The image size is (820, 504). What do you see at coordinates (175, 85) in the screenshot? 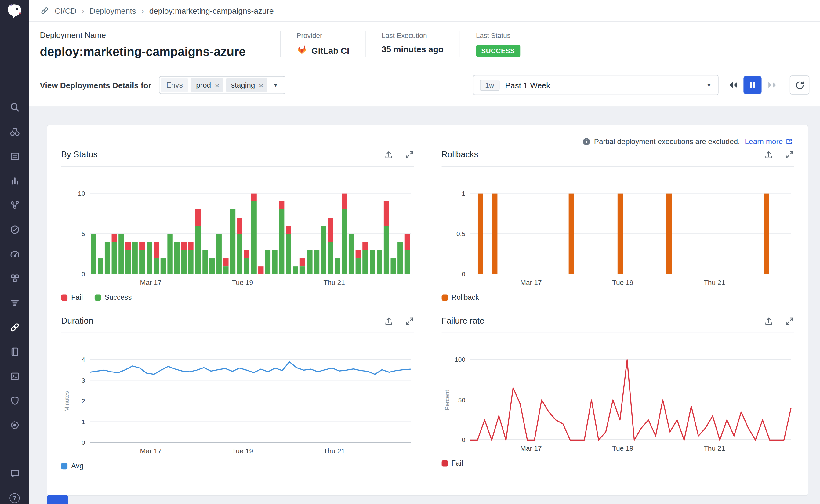
I see `env-filter-tag: Envs` at bounding box center [175, 85].